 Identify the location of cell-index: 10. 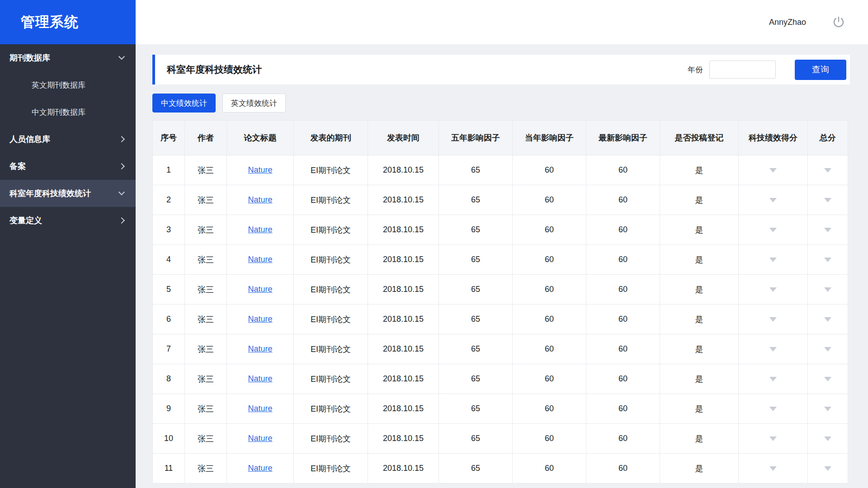
(169, 439).